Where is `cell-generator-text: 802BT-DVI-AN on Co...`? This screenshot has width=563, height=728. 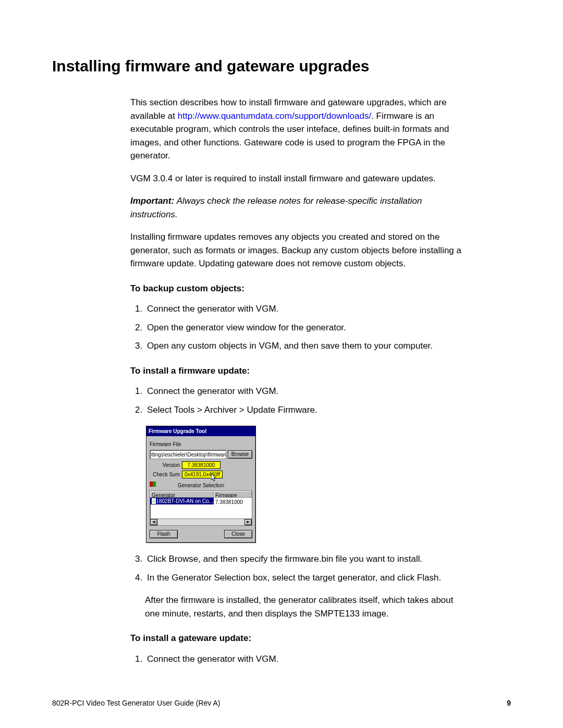
cell-generator-text: 802BT-DVI-AN on Co... is located at coordinates (186, 501).